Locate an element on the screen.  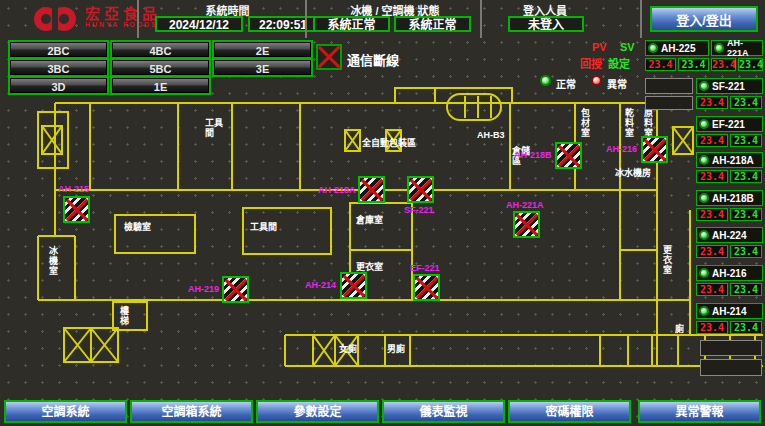
comm-loss-label: 通信斷線 is located at coordinates (373, 60).